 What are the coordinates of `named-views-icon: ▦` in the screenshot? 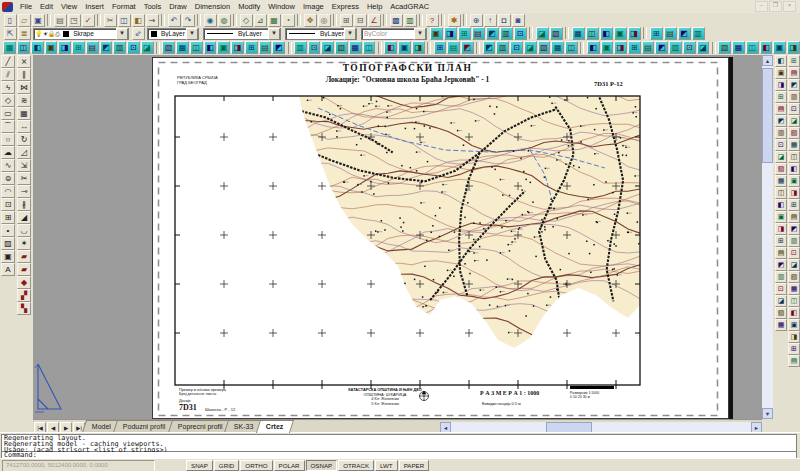 It's located at (274, 20).